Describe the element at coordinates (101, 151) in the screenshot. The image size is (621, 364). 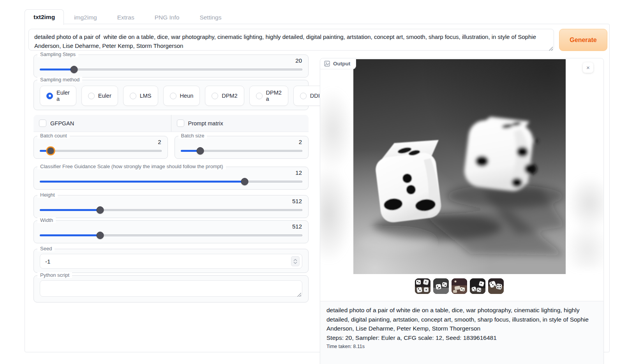
I see `batch-count-slider` at that location.